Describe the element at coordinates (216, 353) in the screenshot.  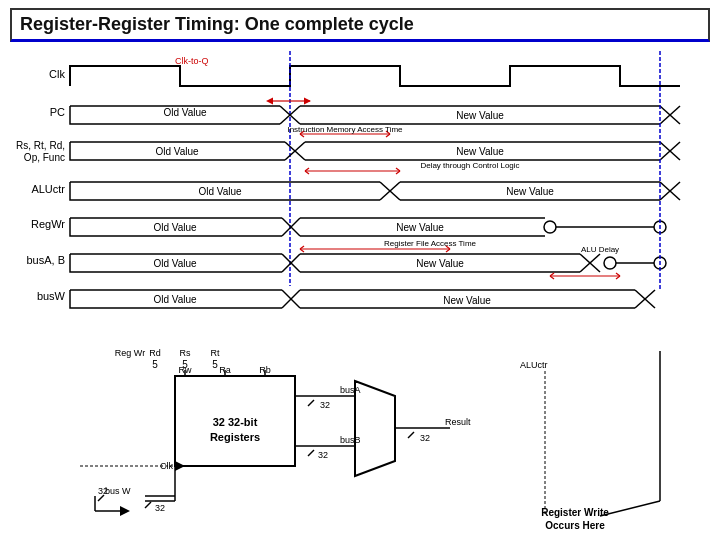
I see `svg-text: Rt` at that location.